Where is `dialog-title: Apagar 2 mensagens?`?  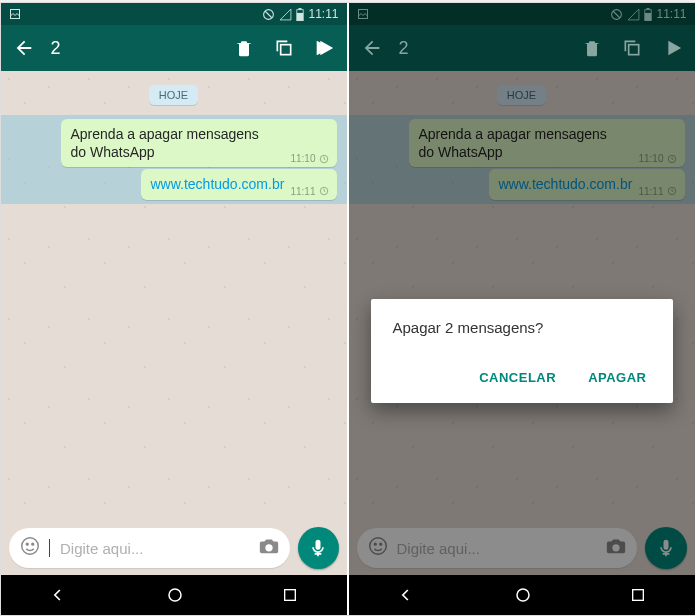 dialog-title: Apagar 2 mensagens? is located at coordinates (522, 328).